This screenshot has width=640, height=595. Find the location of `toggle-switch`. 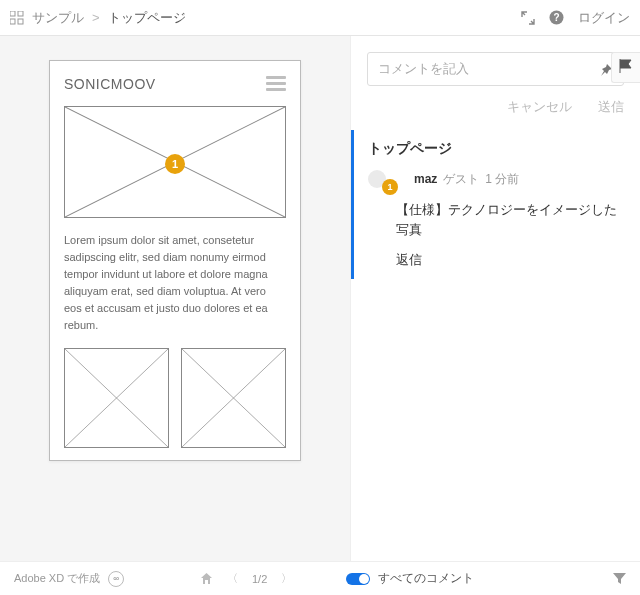

toggle-switch is located at coordinates (358, 579).